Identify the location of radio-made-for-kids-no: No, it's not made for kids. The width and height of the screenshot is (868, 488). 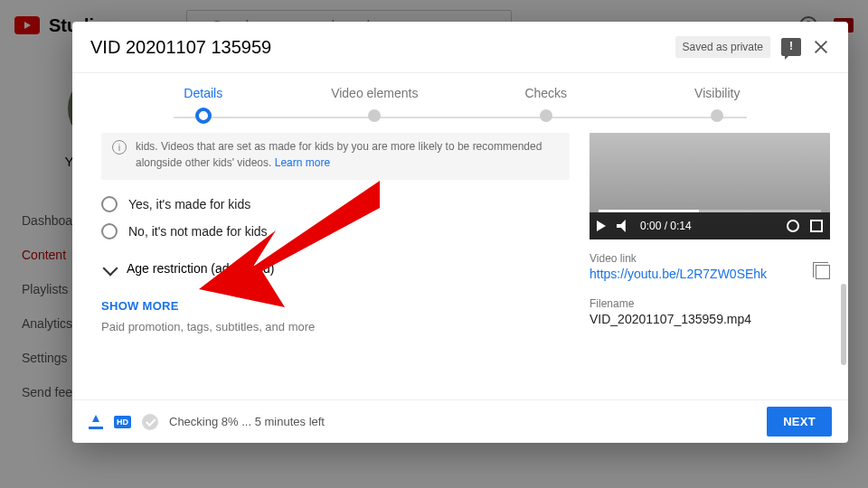
(335, 231).